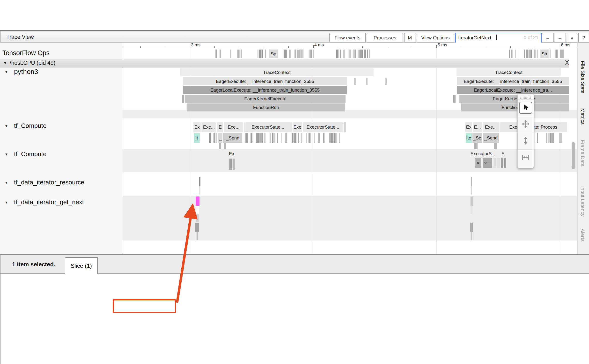 This screenshot has height=364, width=589. I want to click on slice-iterator-chip: Ite, so click(469, 138).